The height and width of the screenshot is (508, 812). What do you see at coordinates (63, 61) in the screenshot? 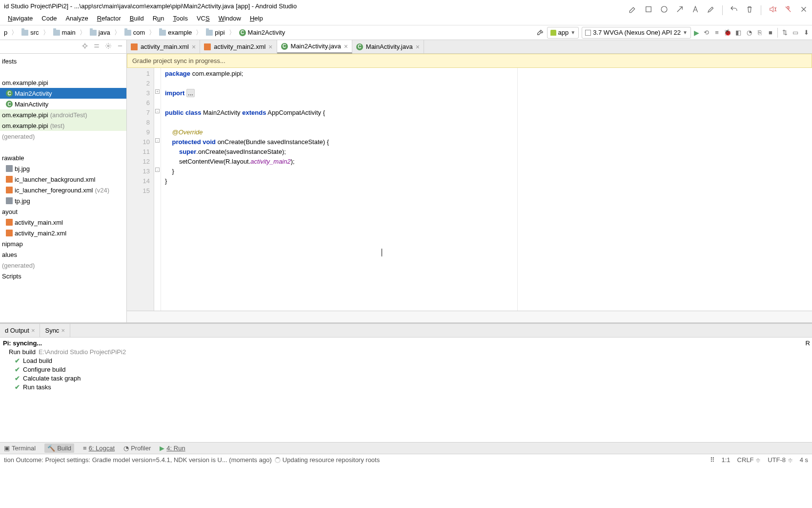
I see `tree-manifests: ifests` at bounding box center [63, 61].